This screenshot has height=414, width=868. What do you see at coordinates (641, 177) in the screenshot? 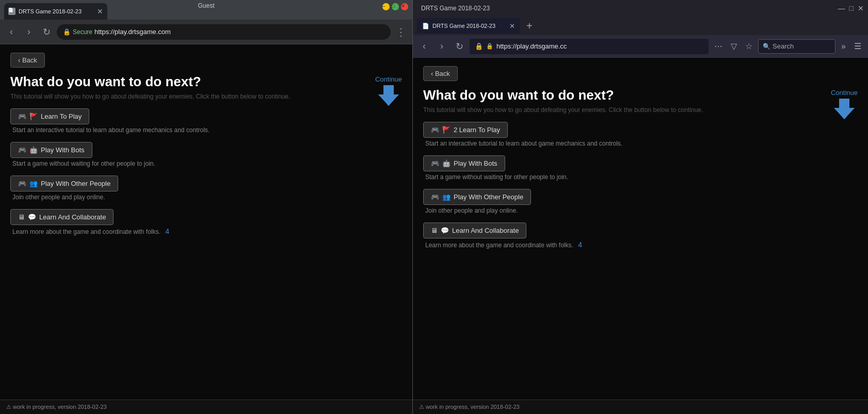
I see `right-play-with-bots-desc: Start a game without waiting for other p…` at bounding box center [641, 177].